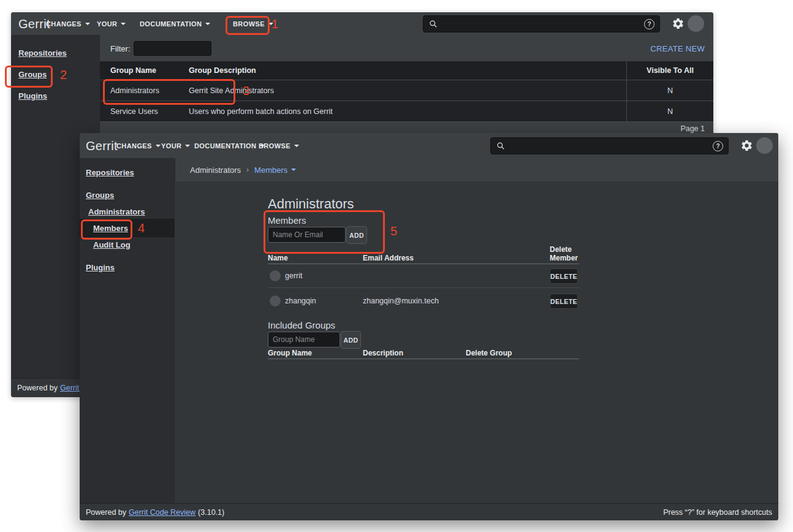  I want to click on front-sidebar: Repositories Groups Administrators Membe…, so click(127, 331).